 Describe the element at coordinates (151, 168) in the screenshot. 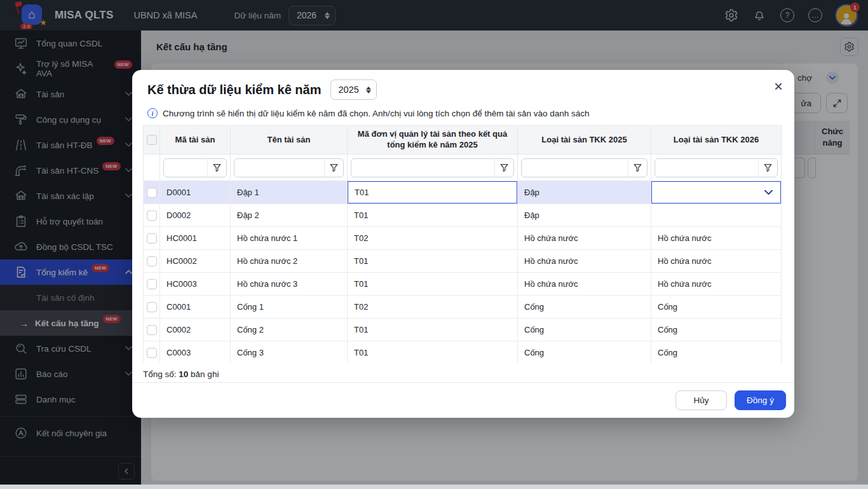

I see `filter-cell-empty` at that location.